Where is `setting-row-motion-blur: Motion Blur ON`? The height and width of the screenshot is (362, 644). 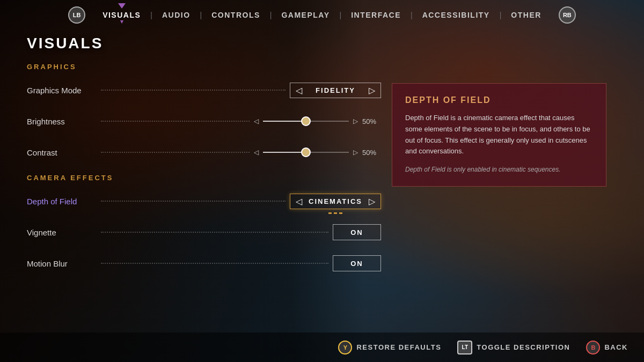 setting-row-motion-blur: Motion Blur ON is located at coordinates (204, 263).